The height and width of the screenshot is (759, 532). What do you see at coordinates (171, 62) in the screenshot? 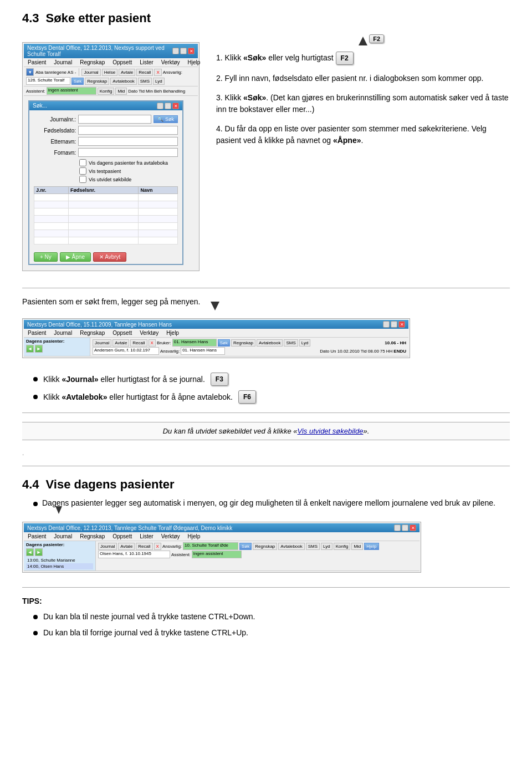
I see `menu-verktoy: Verktøy` at bounding box center [171, 62].